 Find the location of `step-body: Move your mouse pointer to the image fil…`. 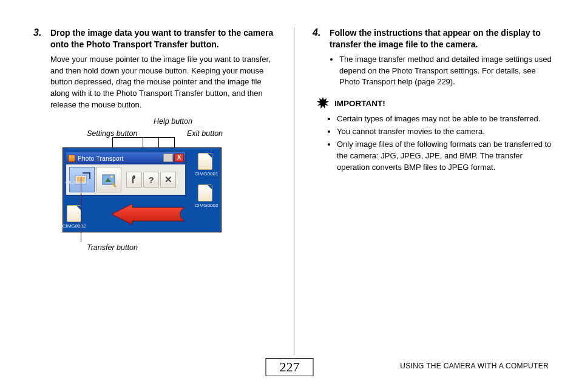

step-body: Move your mouse pointer to the image fil… is located at coordinates (163, 83).